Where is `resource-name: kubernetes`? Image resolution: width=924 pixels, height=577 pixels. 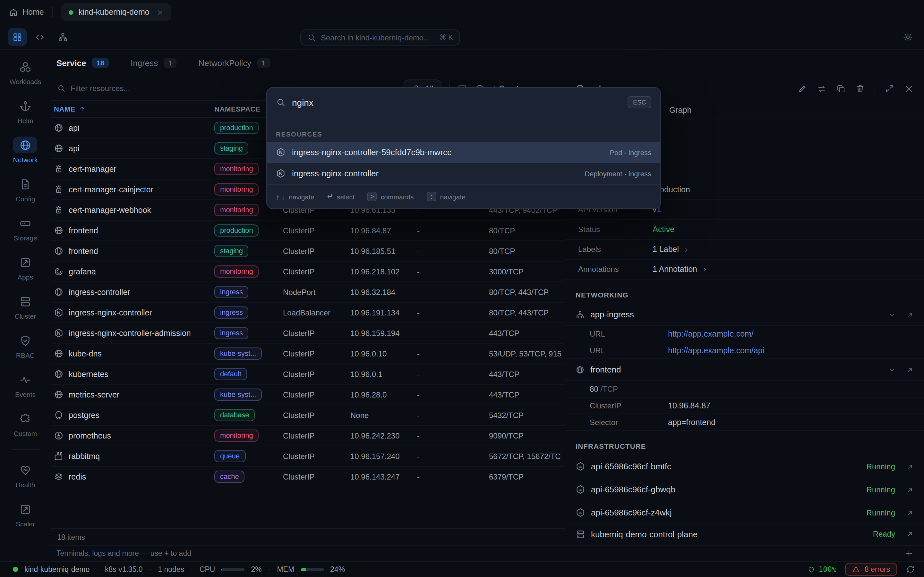 resource-name: kubernetes is located at coordinates (89, 374).